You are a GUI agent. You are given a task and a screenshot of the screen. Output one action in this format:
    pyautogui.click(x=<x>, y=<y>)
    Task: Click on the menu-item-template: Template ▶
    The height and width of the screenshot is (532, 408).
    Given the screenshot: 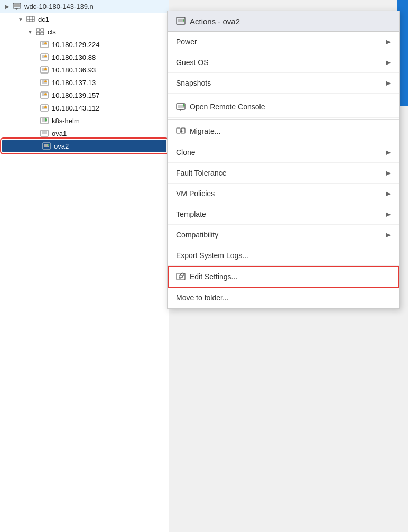 What is the action you would take?
    pyautogui.click(x=283, y=215)
    